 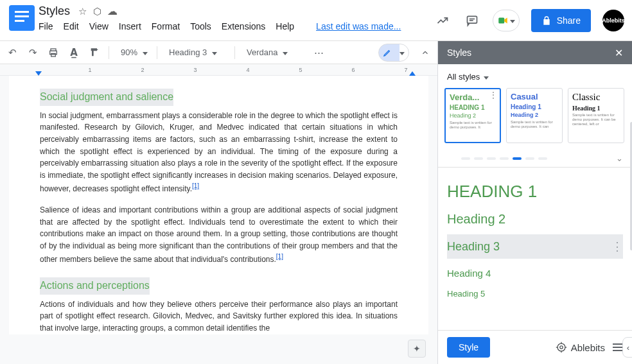 What do you see at coordinates (196, 53) in the screenshot?
I see `paragraph-style-picker: Heading 3` at bounding box center [196, 53].